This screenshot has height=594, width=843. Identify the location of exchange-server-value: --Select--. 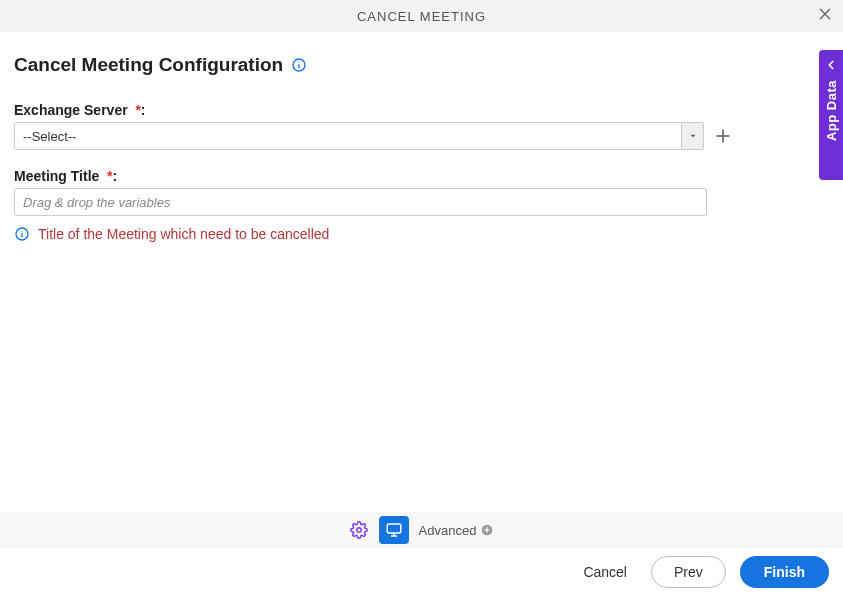
(348, 136).